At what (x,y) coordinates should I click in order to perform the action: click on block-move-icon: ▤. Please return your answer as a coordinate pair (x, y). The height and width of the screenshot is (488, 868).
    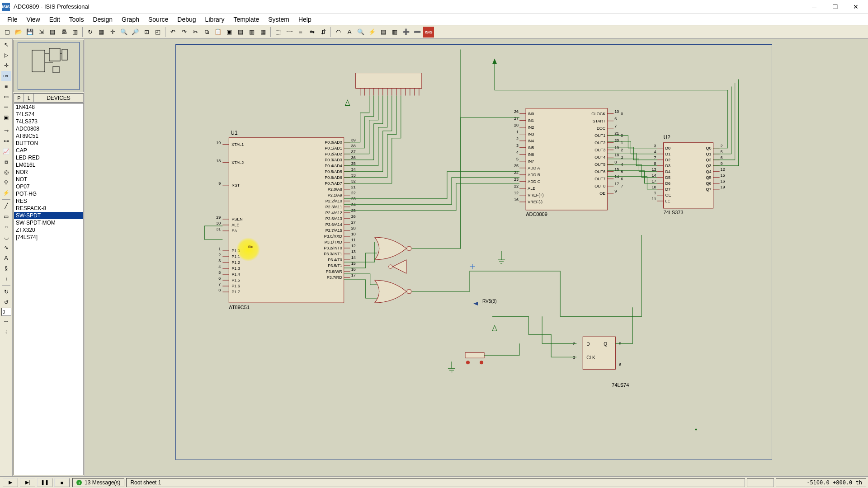
    Looking at the image, I should click on (241, 32).